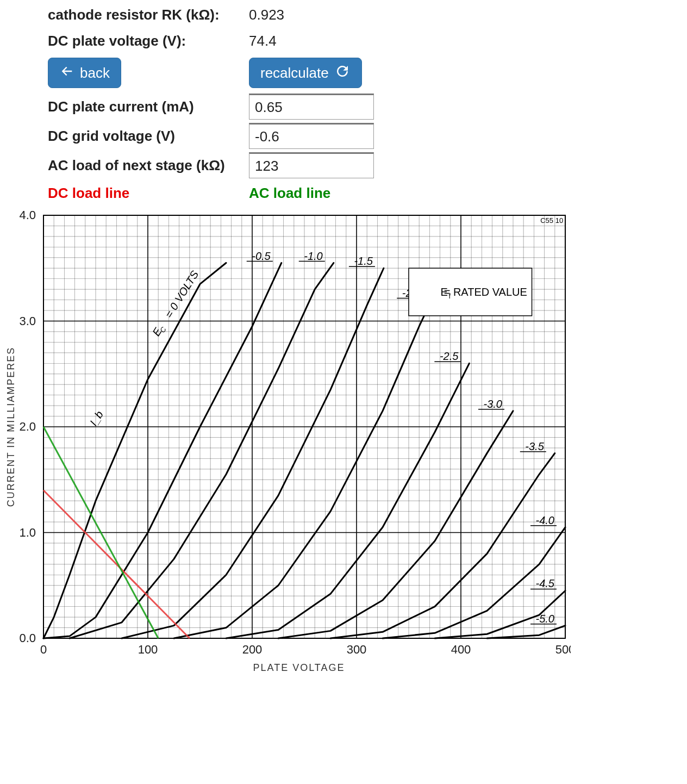  Describe the element at coordinates (27, 215) in the screenshot. I see `svg-text: 4.0` at that location.